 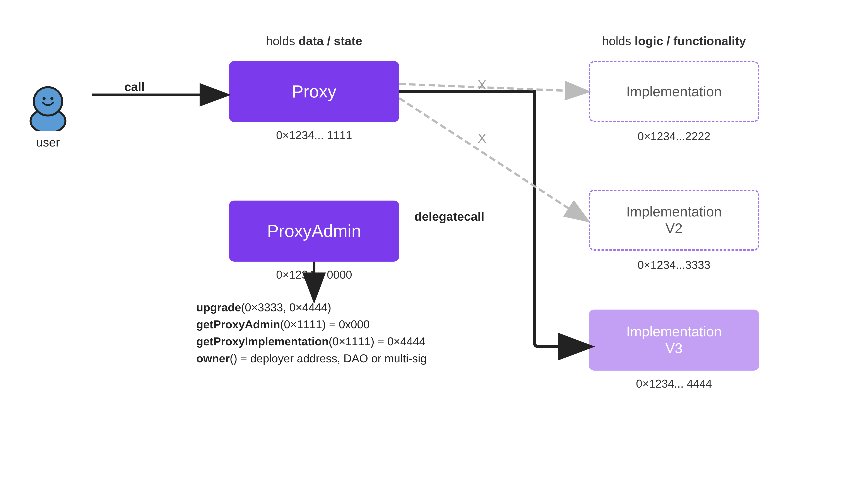 I want to click on user-section: user, so click(x=48, y=116).